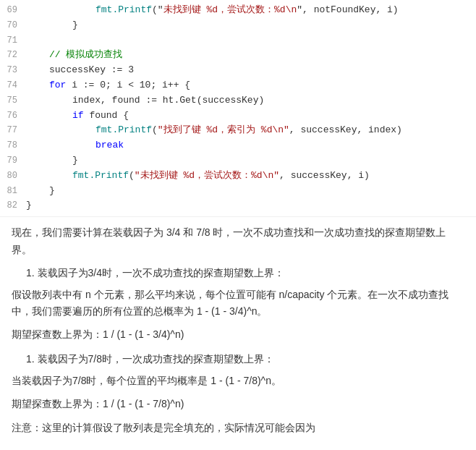 This screenshot has width=476, height=450. I want to click on line-number: 72, so click(13, 55).